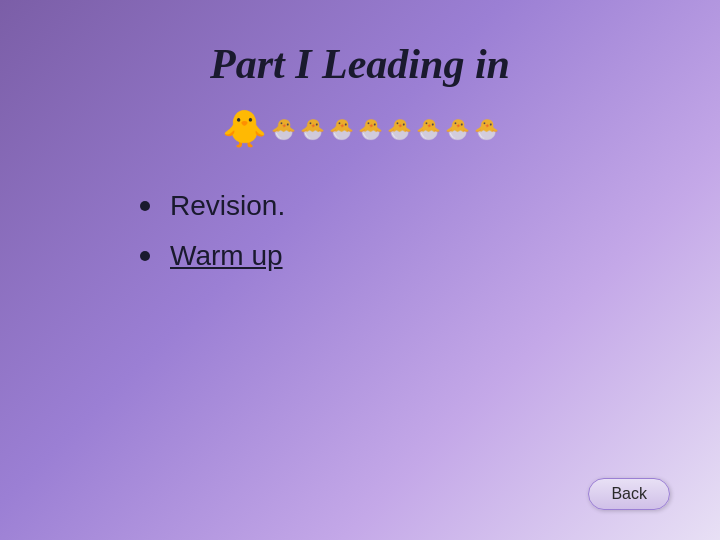  What do you see at coordinates (400, 256) in the screenshot?
I see `list-item: Warm up` at bounding box center [400, 256].